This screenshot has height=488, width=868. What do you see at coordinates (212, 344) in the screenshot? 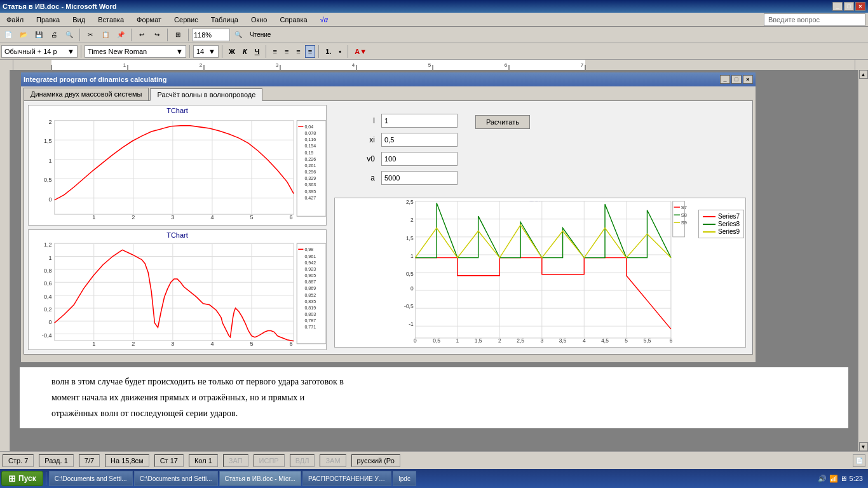
I see `svg-text: 4` at bounding box center [212, 344].